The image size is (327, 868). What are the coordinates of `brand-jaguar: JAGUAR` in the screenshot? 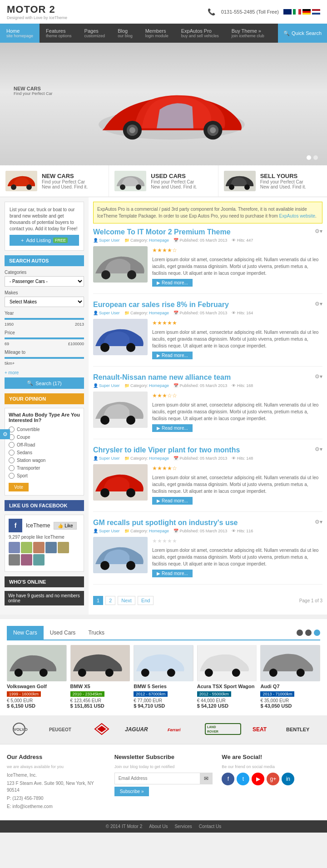 It's located at (140, 729).